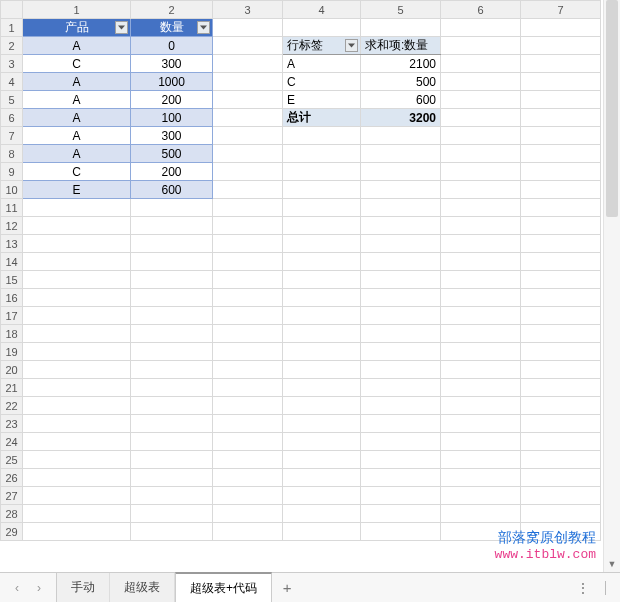 This screenshot has height=602, width=620. Describe the element at coordinates (401, 64) in the screenshot. I see `pivot-row-value: 2100` at that location.